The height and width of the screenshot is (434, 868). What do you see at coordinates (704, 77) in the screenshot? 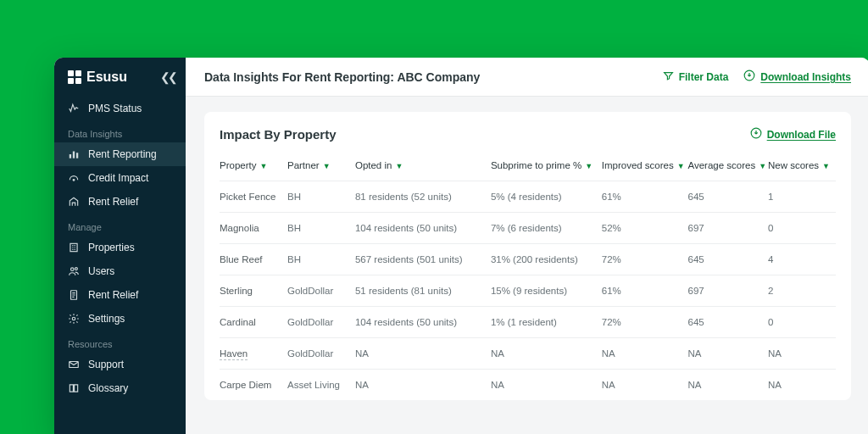
I see `filter-label: Filter Data` at bounding box center [704, 77].